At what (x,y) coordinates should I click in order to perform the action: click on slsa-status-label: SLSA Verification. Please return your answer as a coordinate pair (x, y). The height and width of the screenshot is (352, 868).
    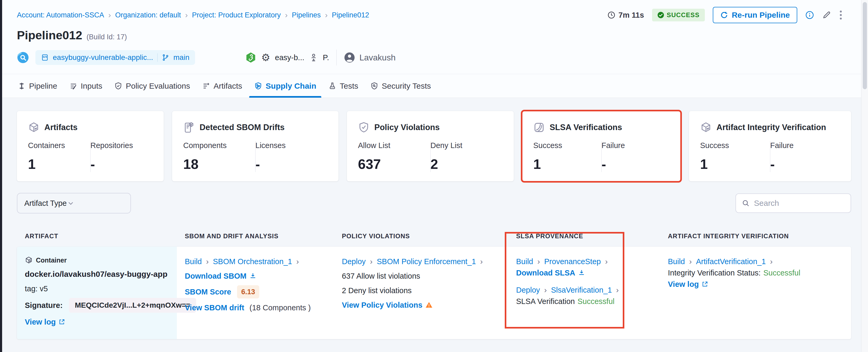
    Looking at the image, I should click on (546, 301).